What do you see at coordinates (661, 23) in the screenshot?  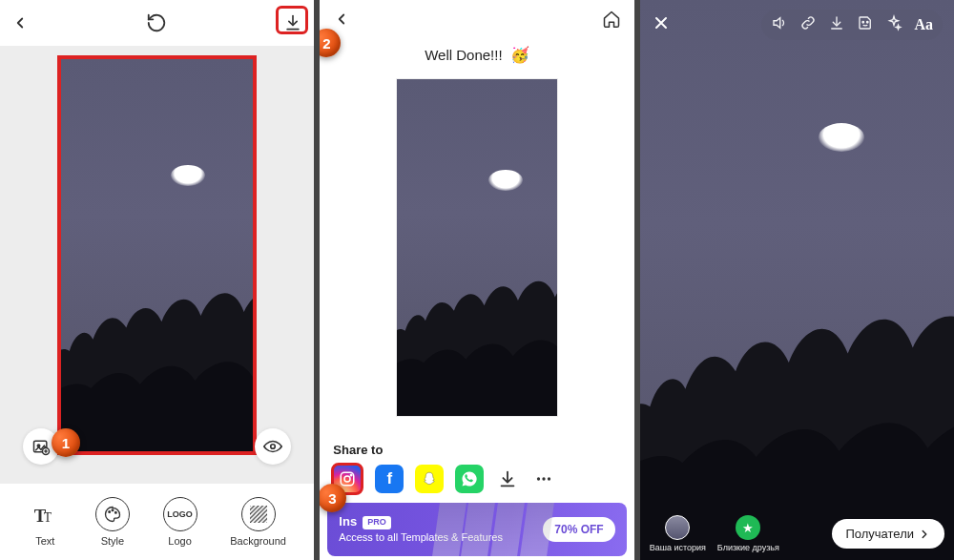 I see `close-icon` at bounding box center [661, 23].